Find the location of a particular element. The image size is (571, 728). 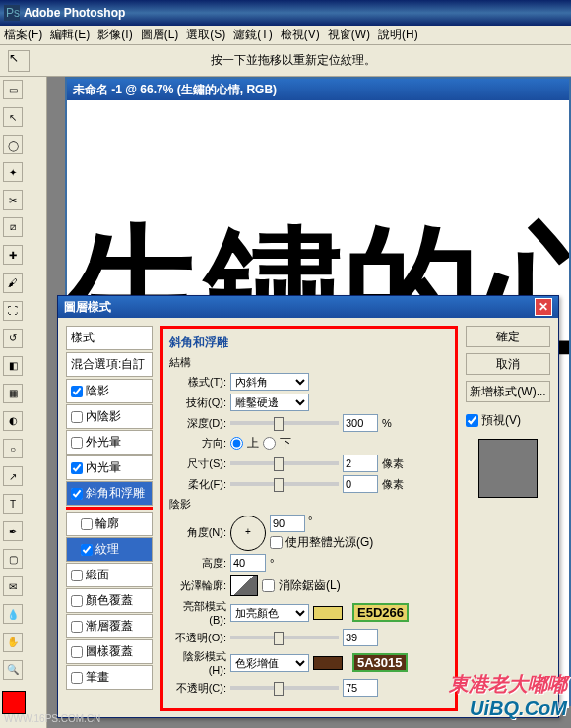

app-icon: Ps is located at coordinates (12, 13).